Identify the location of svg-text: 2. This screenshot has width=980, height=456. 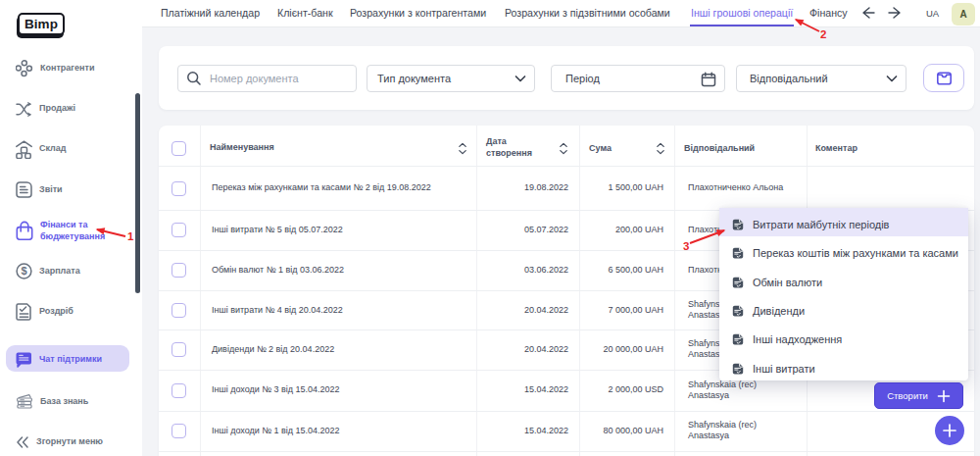
(823, 34).